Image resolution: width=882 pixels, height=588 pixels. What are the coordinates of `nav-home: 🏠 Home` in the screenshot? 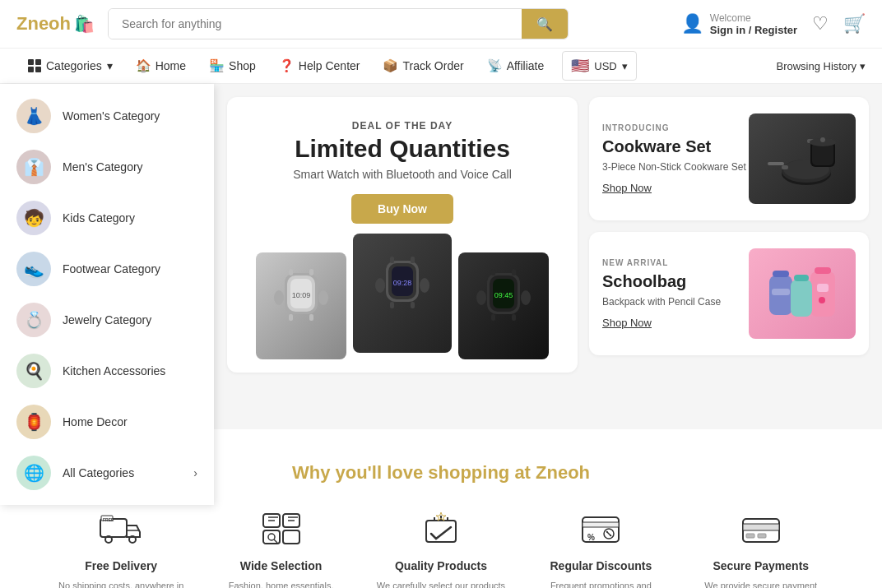 It's located at (161, 66).